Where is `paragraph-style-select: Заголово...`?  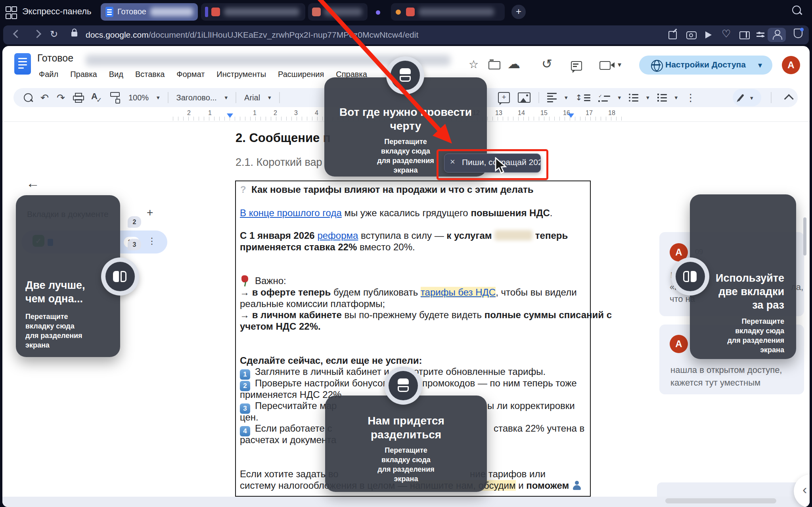 paragraph-style-select: Заголово... is located at coordinates (197, 98).